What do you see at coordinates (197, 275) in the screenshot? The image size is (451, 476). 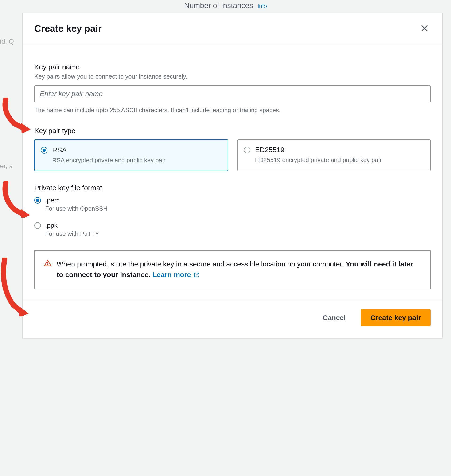 I see `external-link-icon` at bounding box center [197, 275].